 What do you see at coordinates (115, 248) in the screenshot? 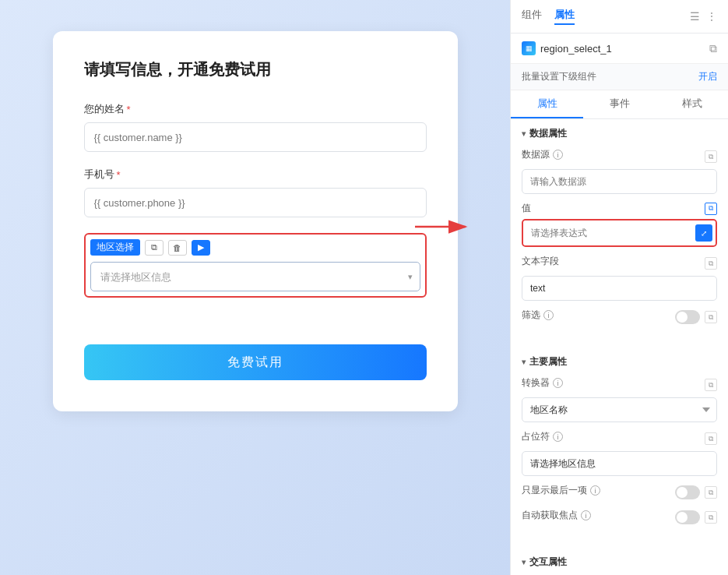
I see `region-label-tag: 地区选择` at bounding box center [115, 248].